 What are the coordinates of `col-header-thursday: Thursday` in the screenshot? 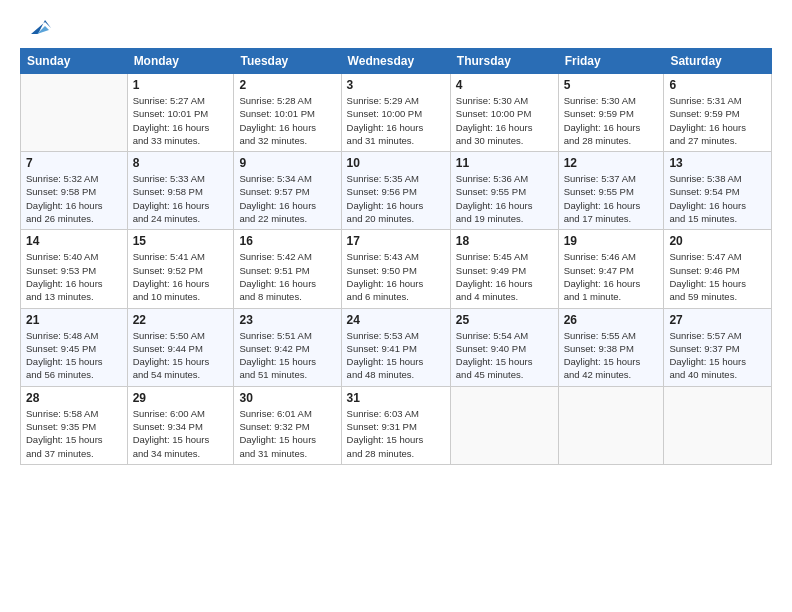 It's located at (504, 62).